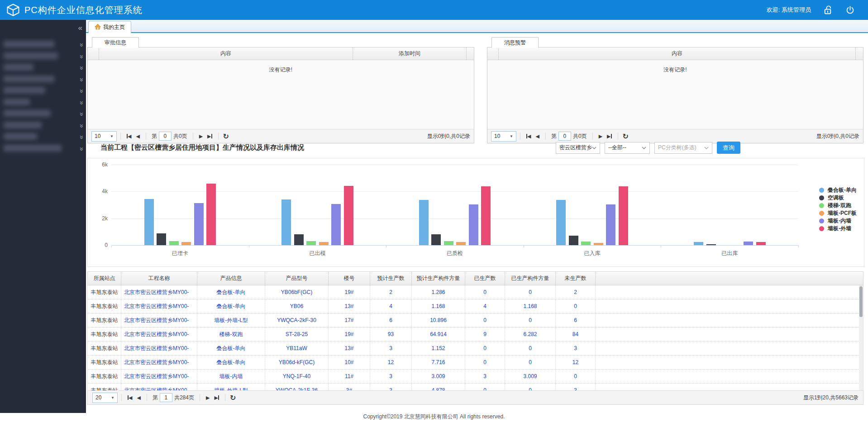  I want to click on pager-separator, so click(120, 136).